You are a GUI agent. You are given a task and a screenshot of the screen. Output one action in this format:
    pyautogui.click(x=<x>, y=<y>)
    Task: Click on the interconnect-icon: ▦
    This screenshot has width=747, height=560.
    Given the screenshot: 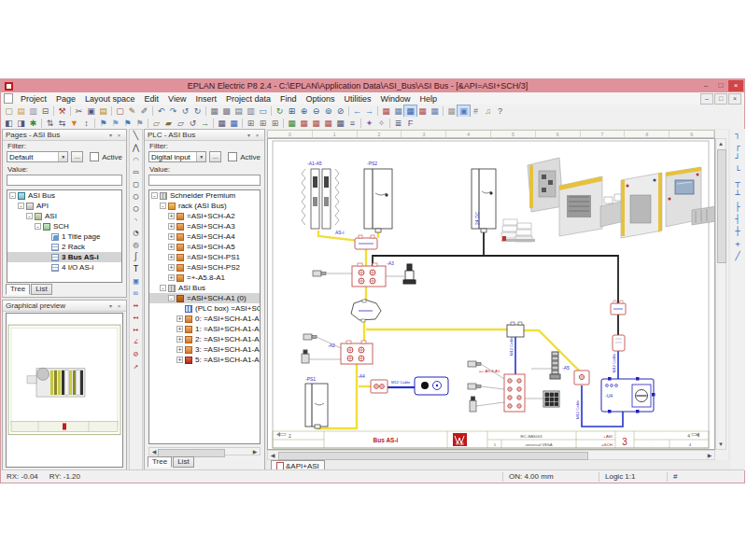 What is the action you would take?
    pyautogui.click(x=340, y=123)
    